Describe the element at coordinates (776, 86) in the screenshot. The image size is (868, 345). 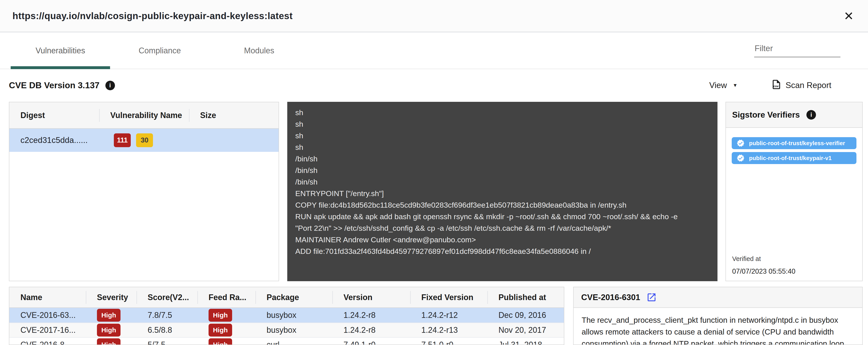
I see `csv-file-icon: csv` at that location.